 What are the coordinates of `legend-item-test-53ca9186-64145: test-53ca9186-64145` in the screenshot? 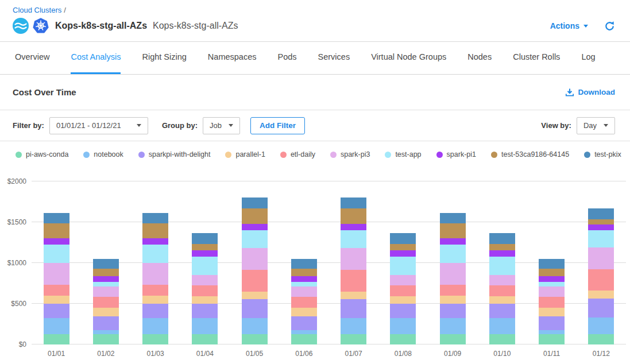 It's located at (530, 154).